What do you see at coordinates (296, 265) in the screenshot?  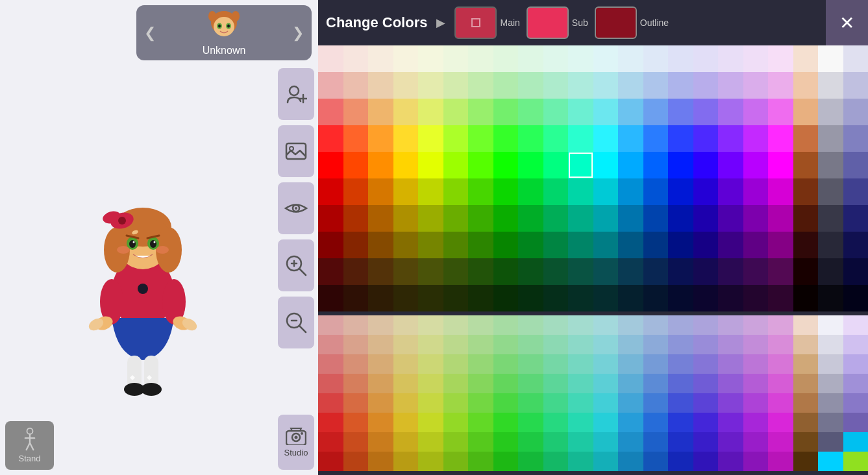 I see `zoom-in-button` at bounding box center [296, 265].